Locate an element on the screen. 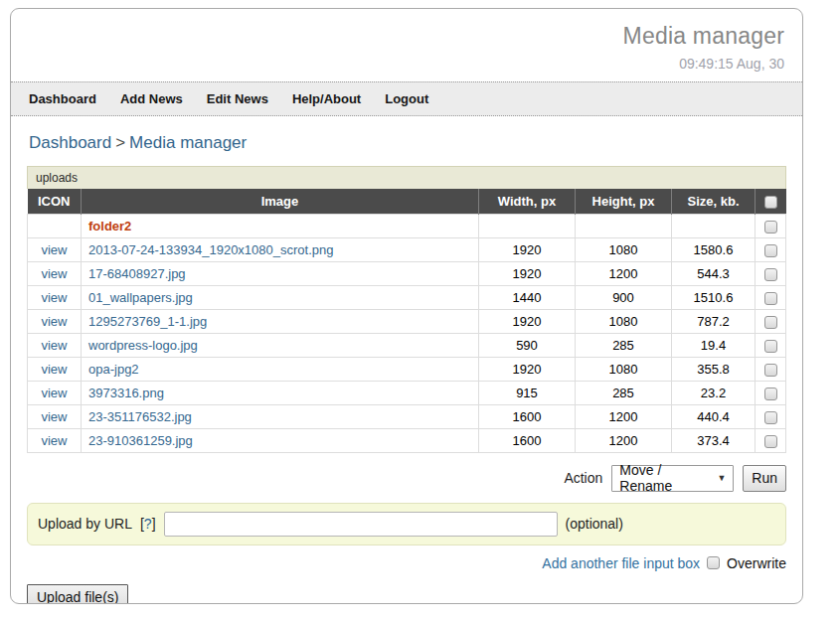 The height and width of the screenshot is (621, 840). nav-item-dashboard: Dashboard is located at coordinates (63, 99).